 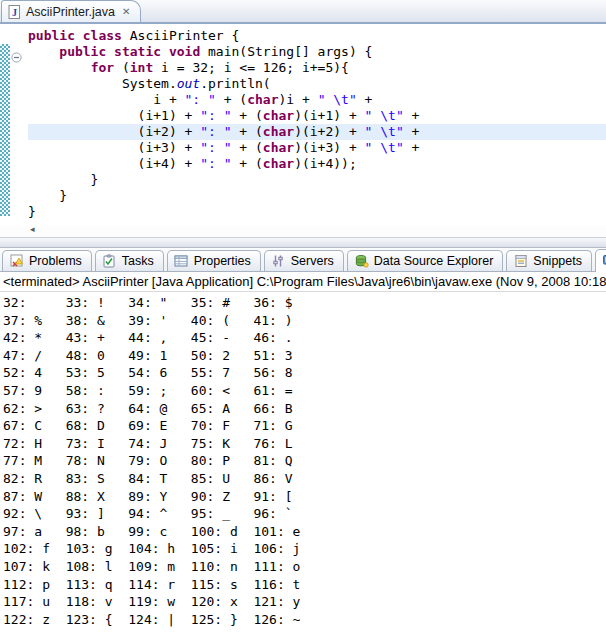 What do you see at coordinates (303, 282) in the screenshot?
I see `console-status-line: <terminated> AsciiPrinter [Java Applicat…` at bounding box center [303, 282].